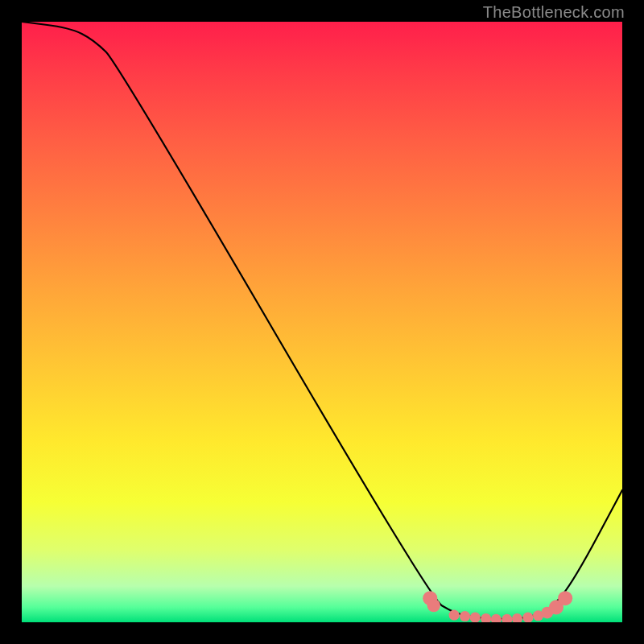 Image resolution: width=644 pixels, height=644 pixels. I want to click on watermark-text: TheBottleneck.com, so click(554, 13).